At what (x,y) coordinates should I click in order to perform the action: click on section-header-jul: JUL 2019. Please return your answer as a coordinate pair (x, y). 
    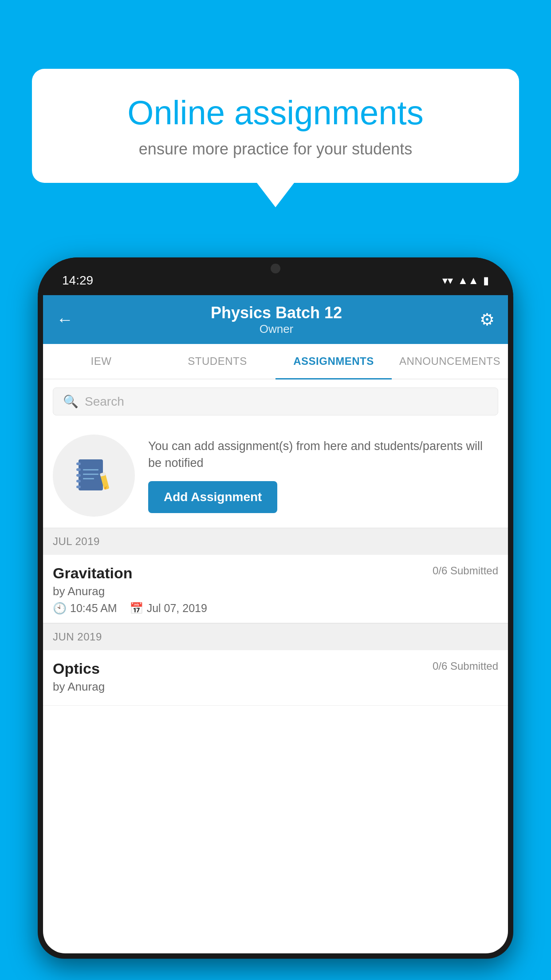
    Looking at the image, I should click on (276, 541).